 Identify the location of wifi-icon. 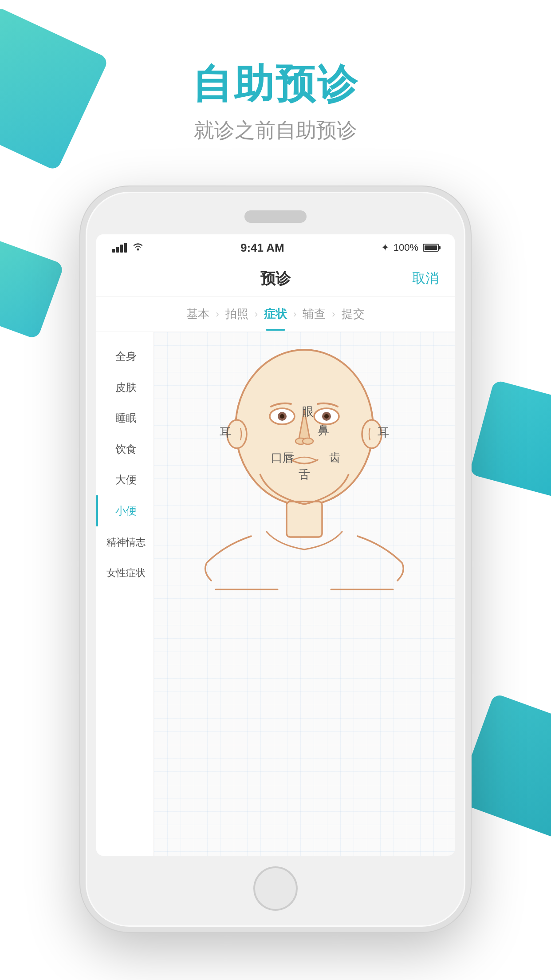
(138, 248).